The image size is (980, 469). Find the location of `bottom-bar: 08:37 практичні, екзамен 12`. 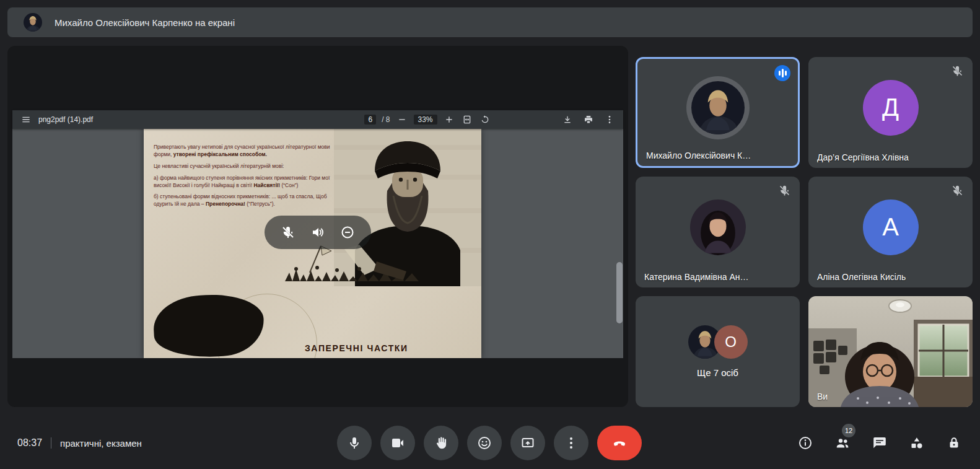

bottom-bar: 08:37 практичні, екзамен 12 is located at coordinates (490, 443).